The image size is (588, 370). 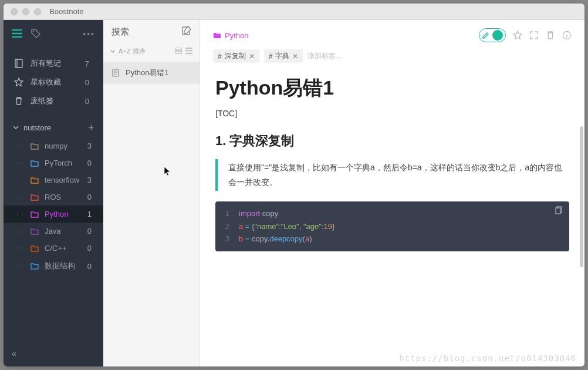 I want to click on note-title-heading: Python易错1, so click(x=392, y=88).